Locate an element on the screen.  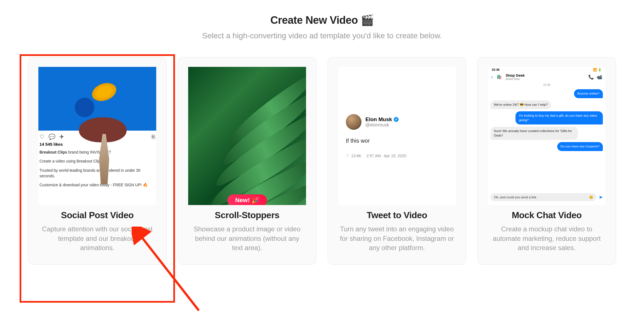
chat-status: Active Now is located at coordinates (515, 79).